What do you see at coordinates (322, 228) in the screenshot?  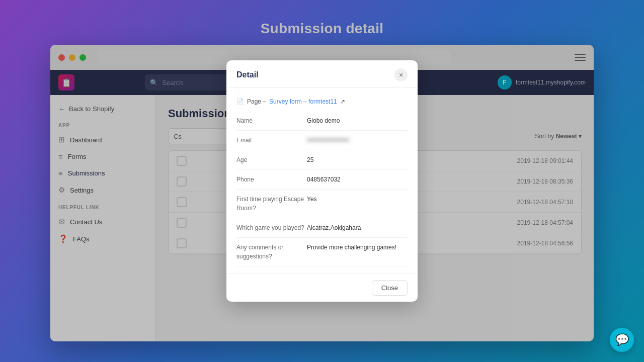 I see `detail-row-game: Which game you played? Alcatraz,Aokigaha…` at bounding box center [322, 228].